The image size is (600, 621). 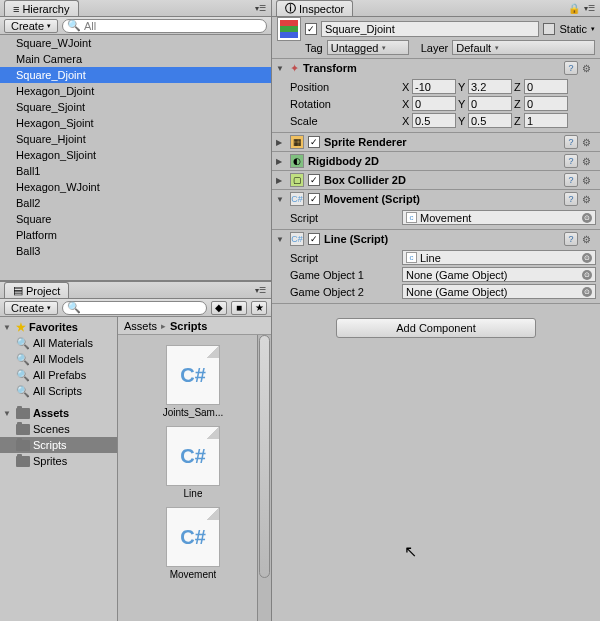 I want to click on gameobject1-field: None (Game Object) ⊙, so click(x=499, y=274).